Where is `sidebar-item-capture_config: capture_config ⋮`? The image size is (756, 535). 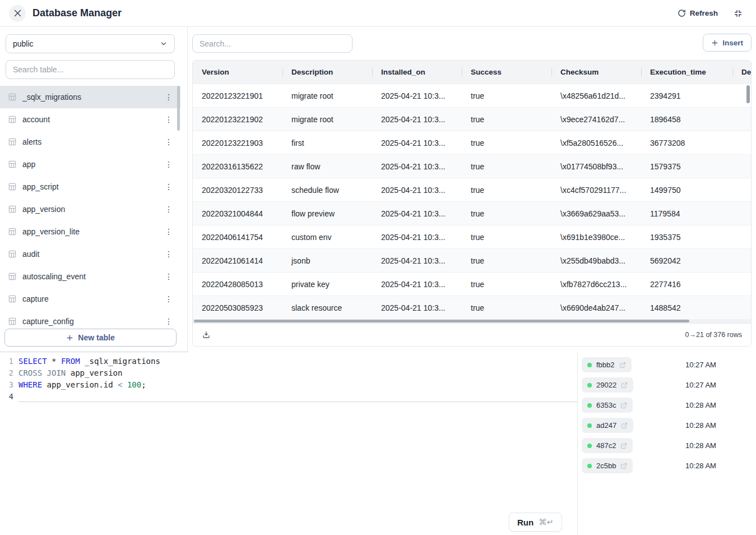 sidebar-item-capture_config: capture_config ⋮ is located at coordinates (90, 320).